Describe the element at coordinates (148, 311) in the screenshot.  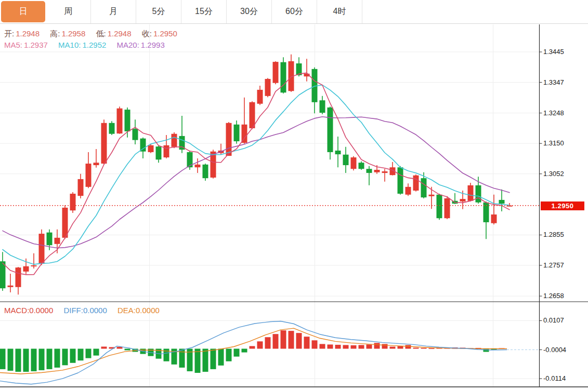
I see `dea-value: 0.0000` at that location.